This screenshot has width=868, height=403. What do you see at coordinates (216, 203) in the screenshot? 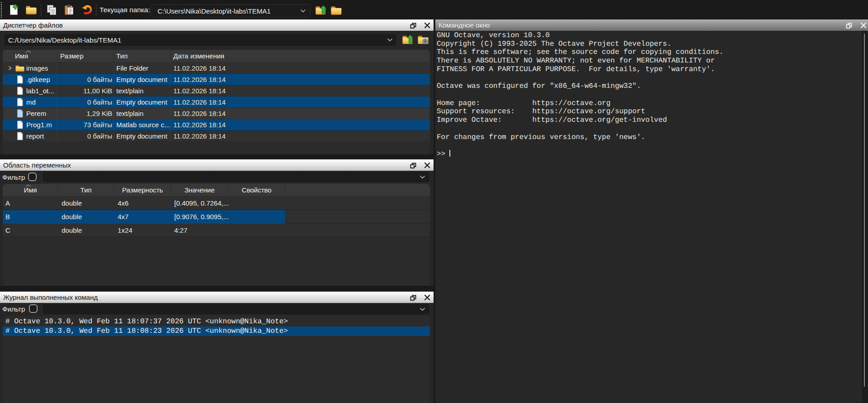
I see `variable-row-A: Adouble4x6[0.4095, 0.7264,...` at bounding box center [216, 203].